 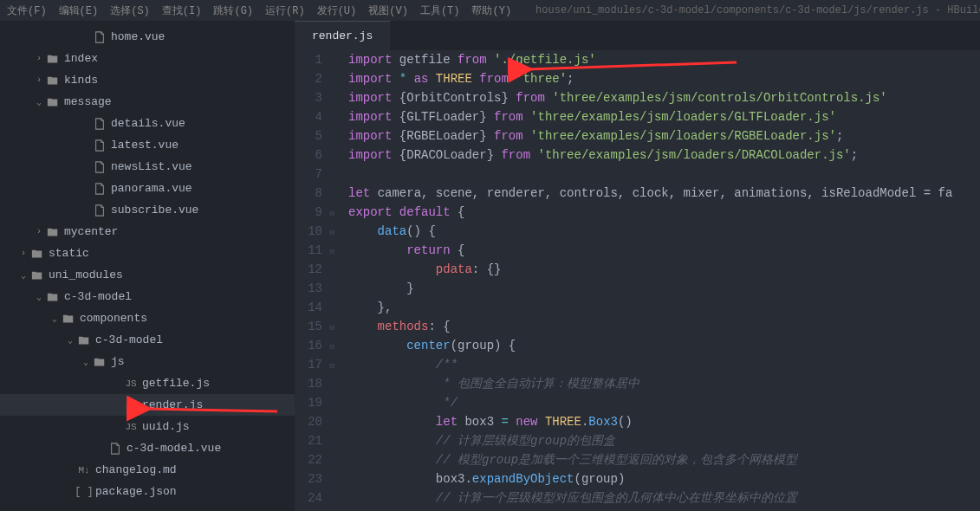 What do you see at coordinates (147, 146) in the screenshot?
I see `tree-item-latest-vue: latest.vue` at bounding box center [147, 146].